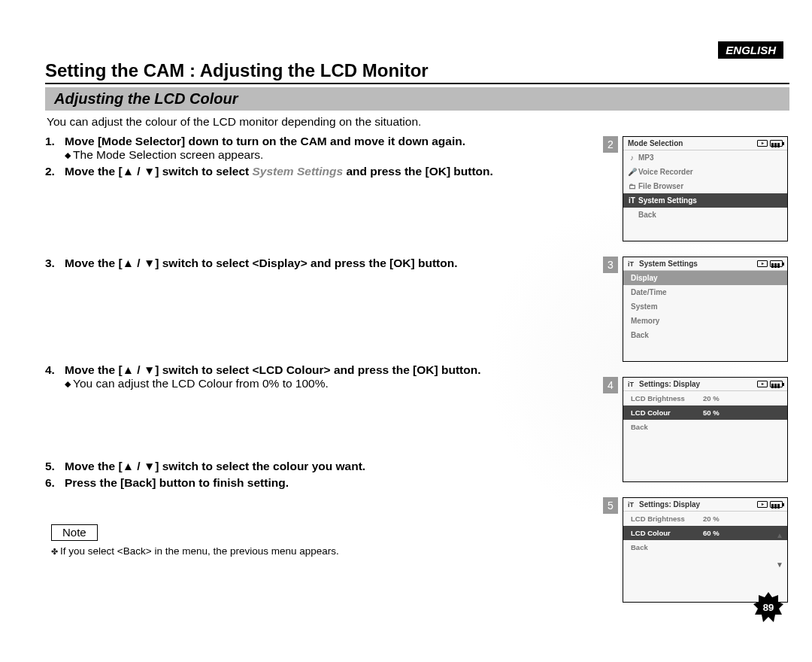  Describe the element at coordinates (705, 292) in the screenshot. I see `menu-item: Date/Time` at that location.